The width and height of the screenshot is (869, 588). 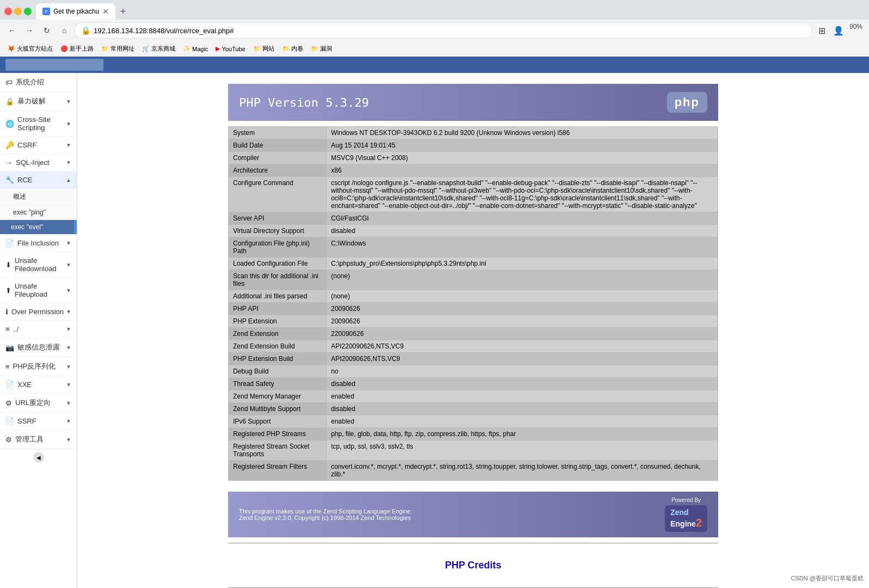 What do you see at coordinates (54, 65) in the screenshot?
I see `header-search` at bounding box center [54, 65].